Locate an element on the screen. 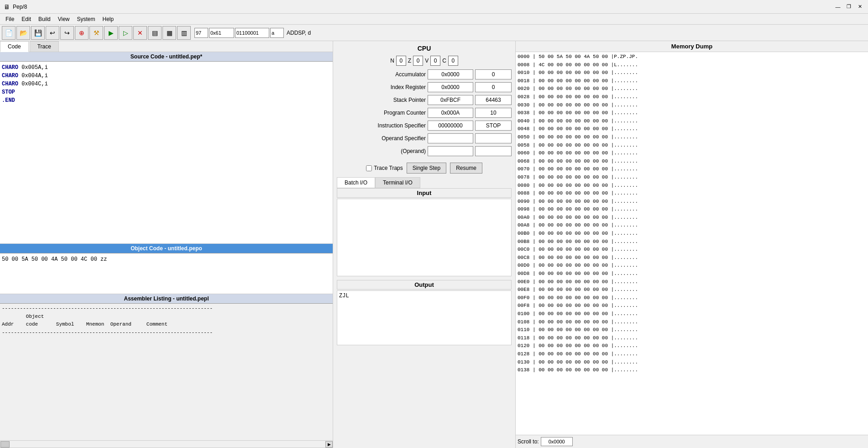 The width and height of the screenshot is (868, 448). output-box: ZJL is located at coordinates (424, 318).